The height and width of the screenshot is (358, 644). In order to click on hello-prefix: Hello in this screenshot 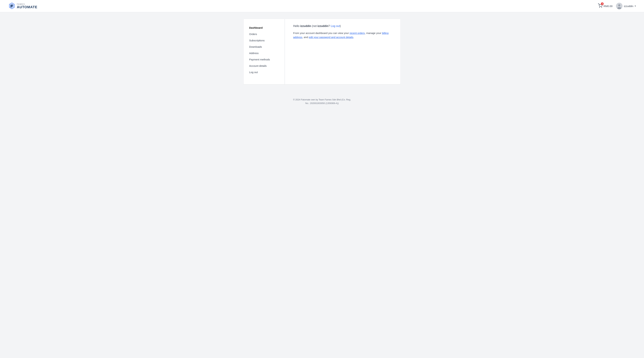, I will do `click(297, 26)`.